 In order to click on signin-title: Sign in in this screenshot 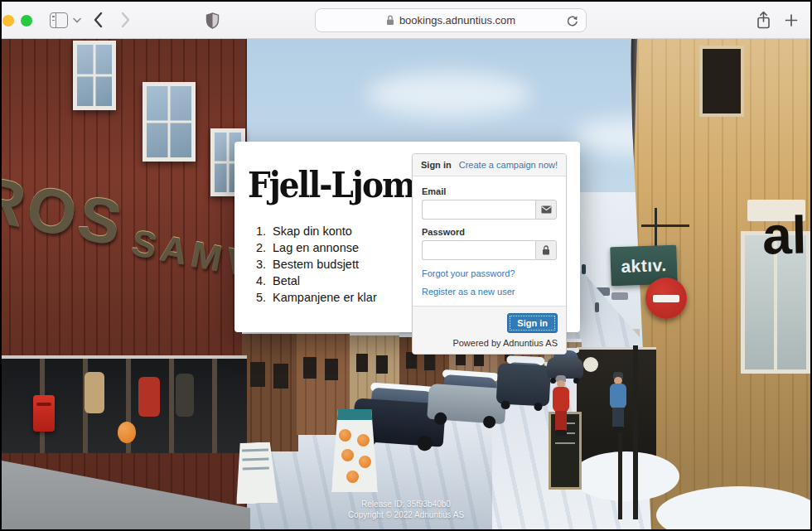, I will do `click(436, 165)`.